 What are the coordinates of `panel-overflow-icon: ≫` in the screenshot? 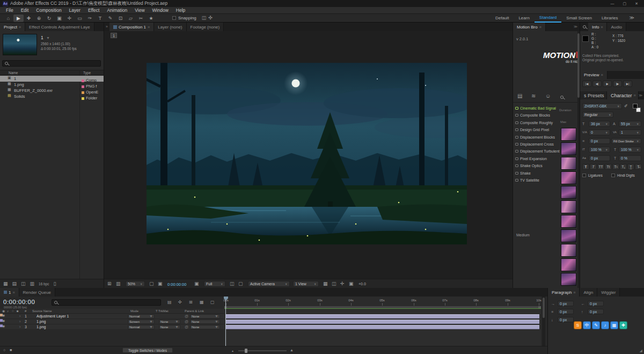 It's located at (576, 27).